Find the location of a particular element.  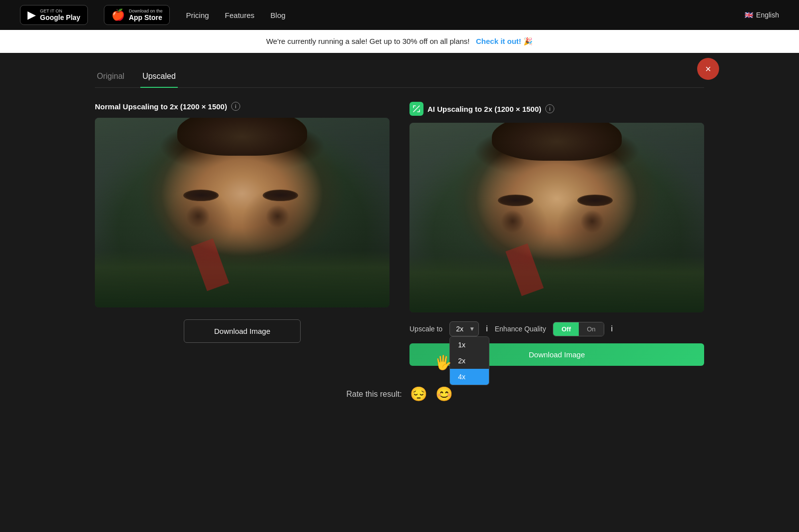

scale-info-icon: i is located at coordinates (487, 329).